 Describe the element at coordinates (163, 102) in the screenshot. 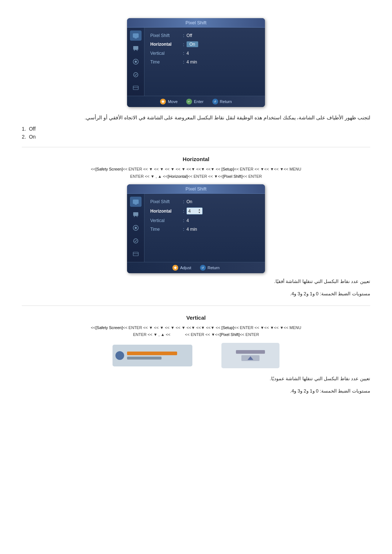

I see `move-icon` at that location.